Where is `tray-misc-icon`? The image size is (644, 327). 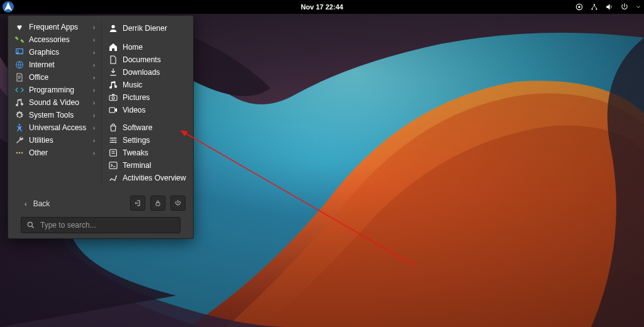
tray-misc-icon is located at coordinates (579, 7).